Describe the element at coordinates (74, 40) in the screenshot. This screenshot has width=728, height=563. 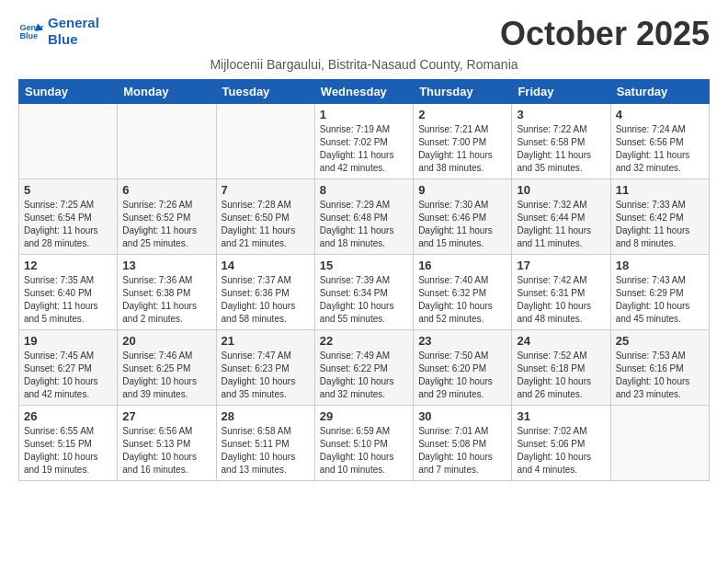
I see `logo-line2: Blue` at that location.